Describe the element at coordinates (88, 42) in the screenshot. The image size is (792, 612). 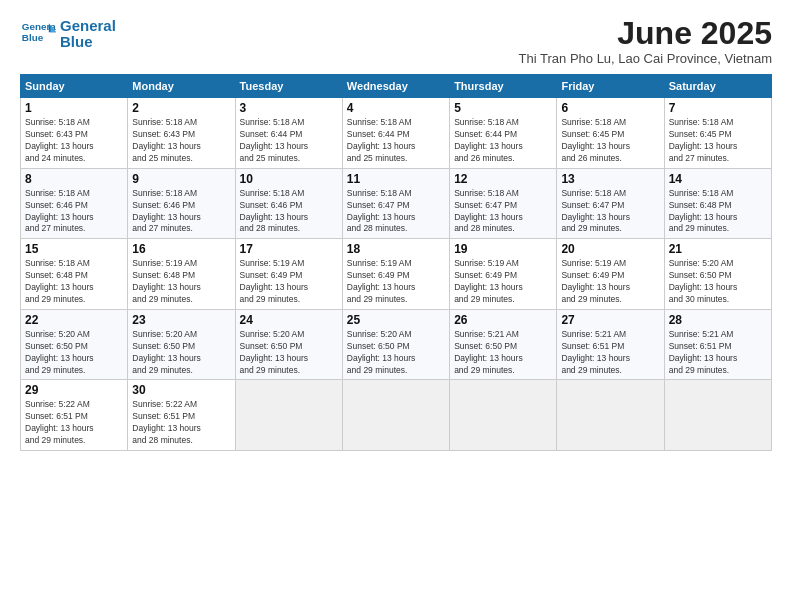
I see `logo-text-blue: Blue` at that location.